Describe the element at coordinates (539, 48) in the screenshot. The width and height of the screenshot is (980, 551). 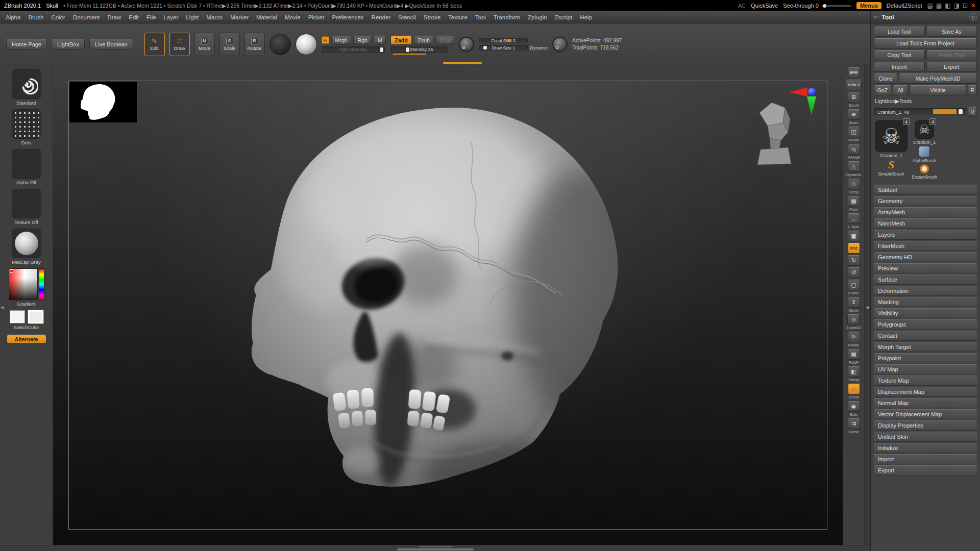
I see `dynamic-toggle: Dynamic` at that location.